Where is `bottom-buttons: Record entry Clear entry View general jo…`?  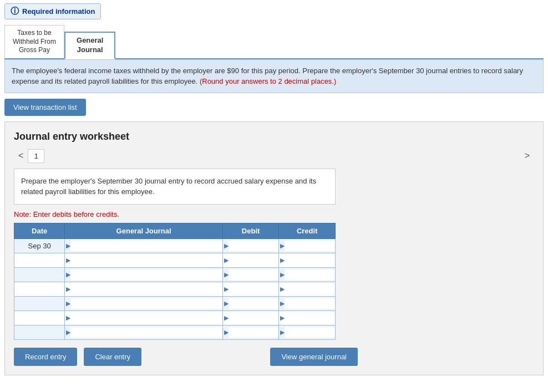
bottom-buttons: Record entry Clear entry View general jo… is located at coordinates (186, 357).